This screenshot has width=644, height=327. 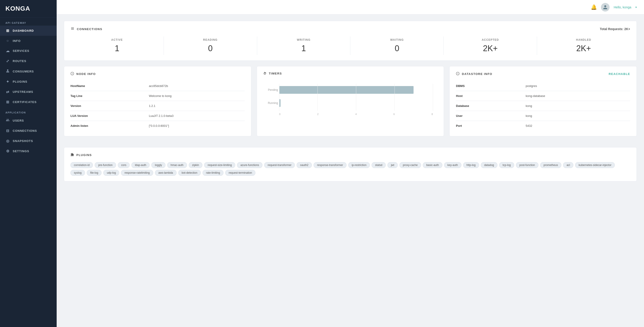 I want to click on ds-row-label: User, so click(x=491, y=116).